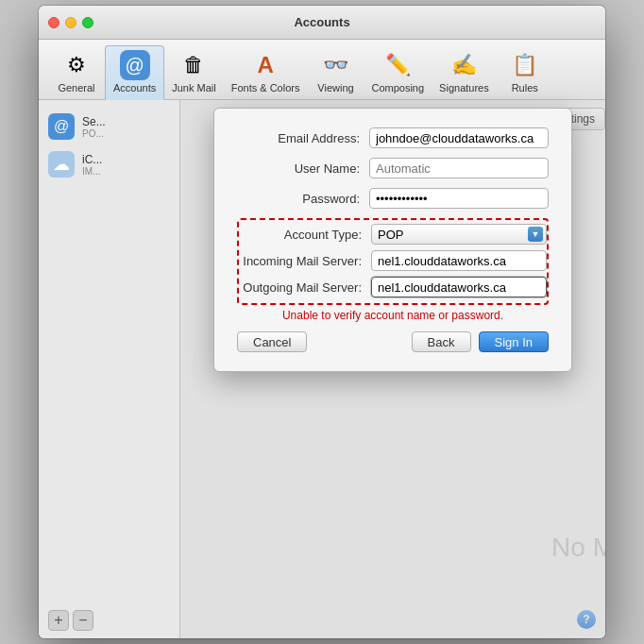 This screenshot has height=644, width=644. I want to click on email-input, so click(459, 138).